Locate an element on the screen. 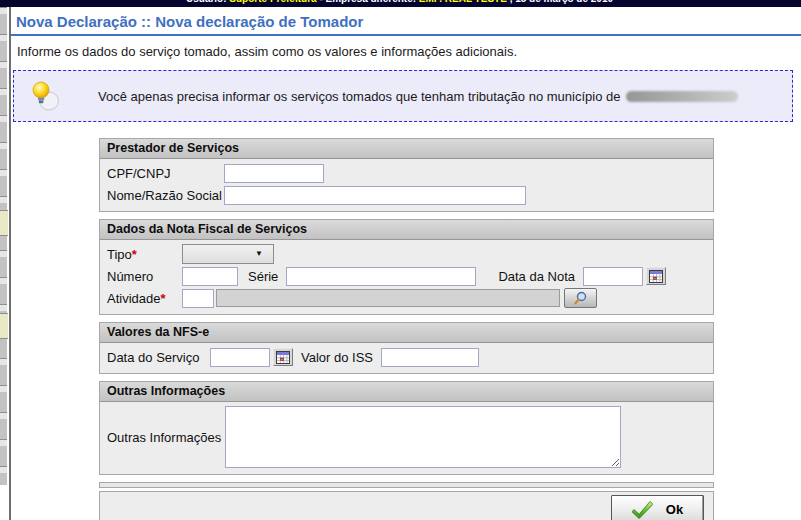 The height and width of the screenshot is (520, 801). outras-informacoes-label: Outras Informações is located at coordinates (166, 438).